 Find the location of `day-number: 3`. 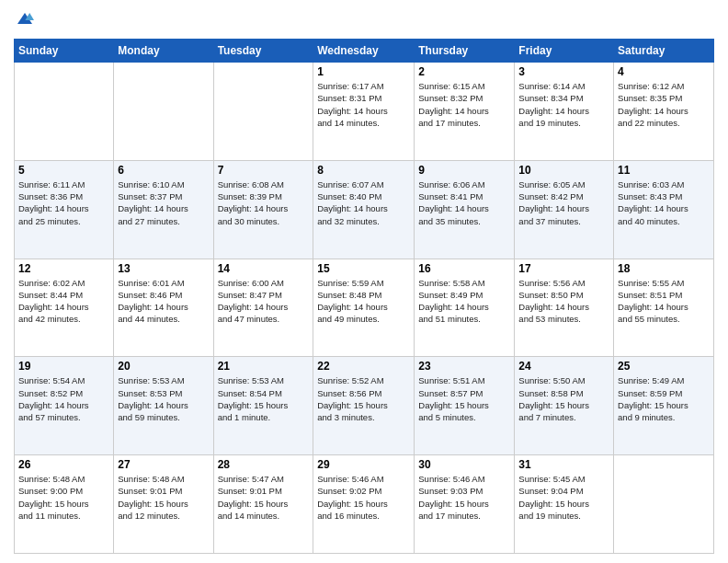

day-number: 3 is located at coordinates (564, 72).